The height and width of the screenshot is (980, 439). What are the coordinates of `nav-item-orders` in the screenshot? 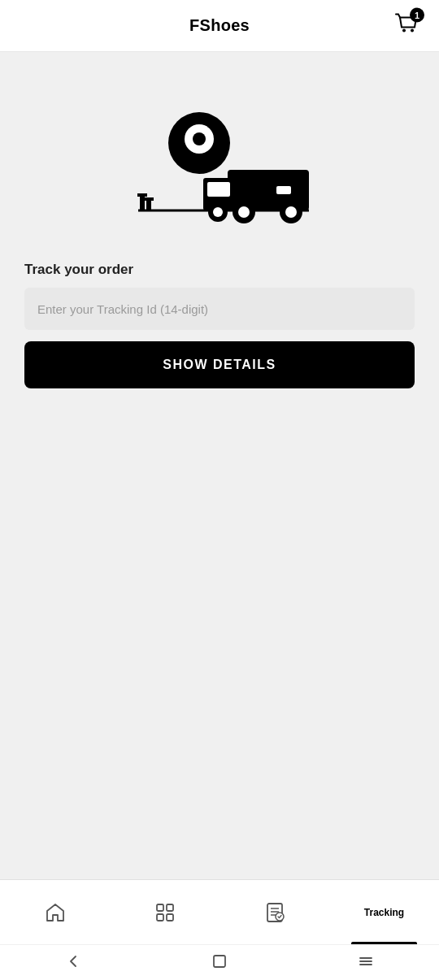 It's located at (275, 912).